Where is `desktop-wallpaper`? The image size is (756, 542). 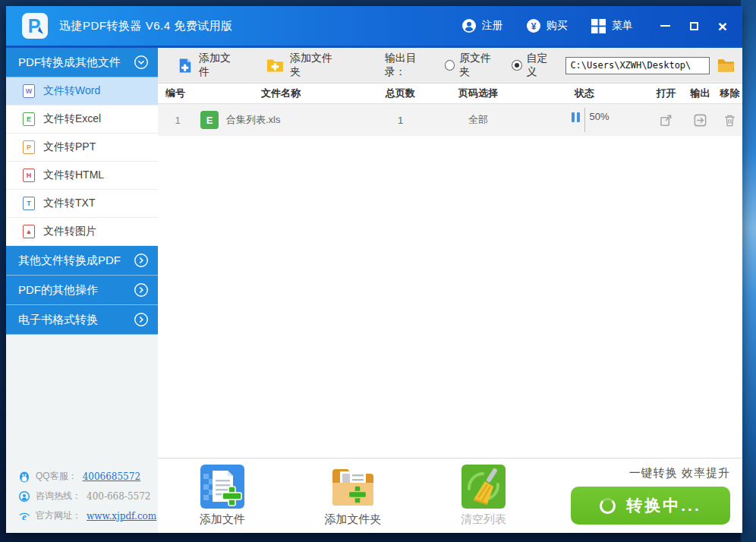 desktop-wallpaper is located at coordinates (748, 271).